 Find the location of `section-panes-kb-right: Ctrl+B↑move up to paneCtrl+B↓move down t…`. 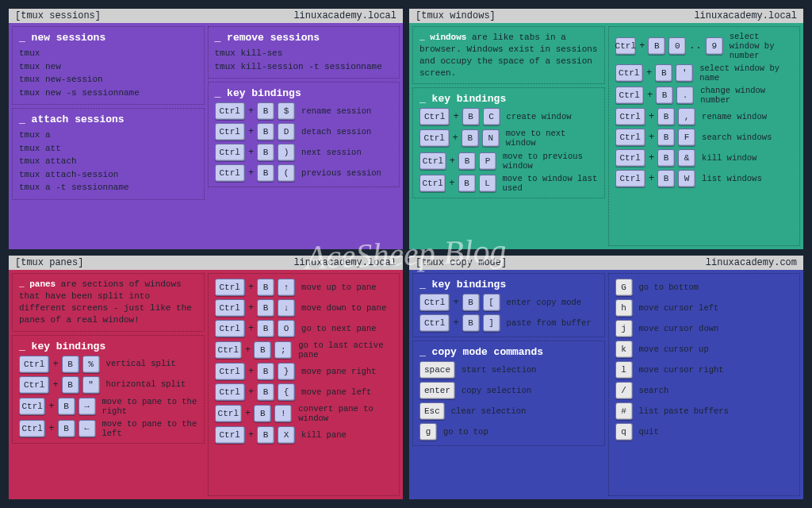

section-panes-kb-right: Ctrl+B↑move up to paneCtrl+B↓move down t… is located at coordinates (304, 384).